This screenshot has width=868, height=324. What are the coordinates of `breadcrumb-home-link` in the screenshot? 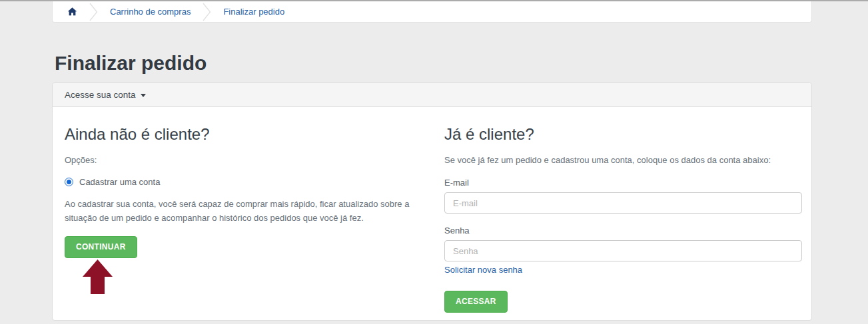 It's located at (72, 12).